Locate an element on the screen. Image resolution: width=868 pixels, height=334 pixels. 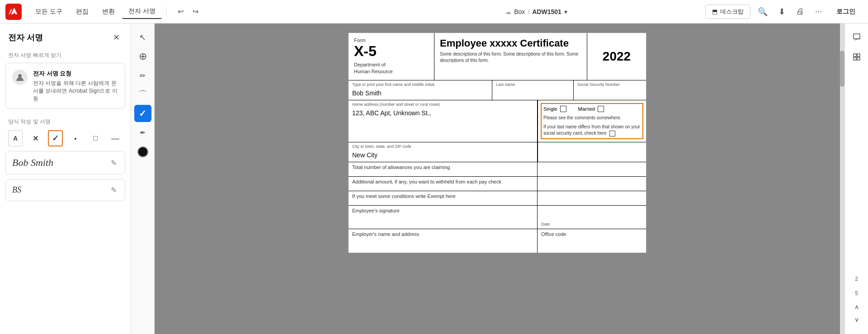
esign-request-card: 전자 서명 요청 전자 서명을 위해 다른 사람에게 문서를 보내려면 Acro… is located at coordinates (65, 86).